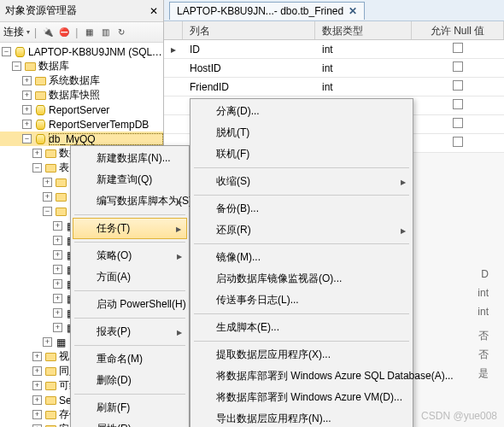 Image resolution: width=504 pixels, height=427 pixels. What do you see at coordinates (14, 32) in the screenshot?
I see `connect-label: 连接` at bounding box center [14, 32].